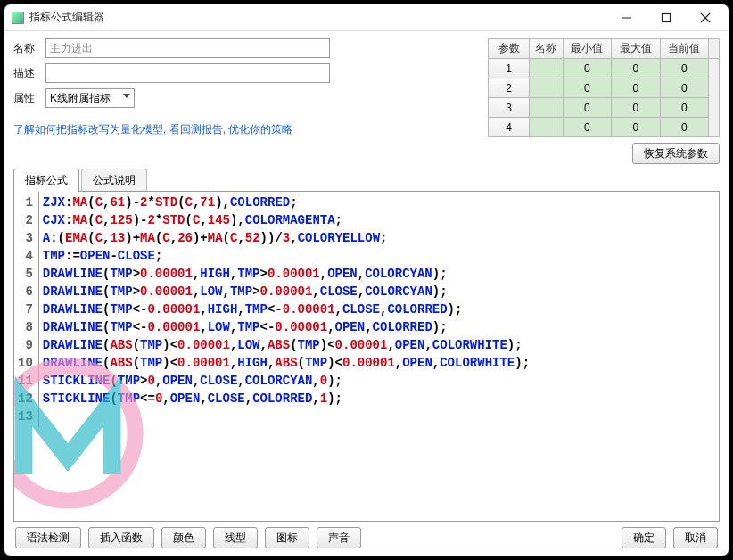 Image resolution: width=733 pixels, height=560 pixels. I want to click on param-row: 4000, so click(605, 128).